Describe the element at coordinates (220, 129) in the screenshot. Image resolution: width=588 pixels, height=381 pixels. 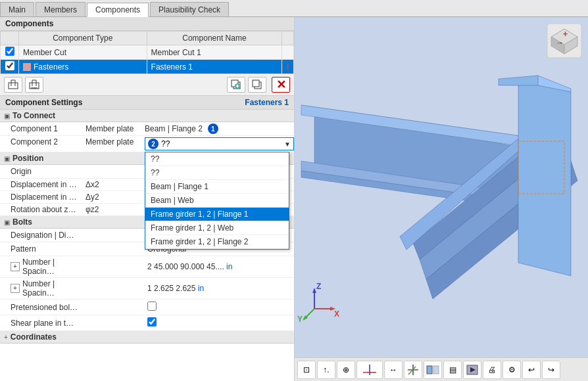
I see `component1-value: Beam | Flange 2 1` at that location.